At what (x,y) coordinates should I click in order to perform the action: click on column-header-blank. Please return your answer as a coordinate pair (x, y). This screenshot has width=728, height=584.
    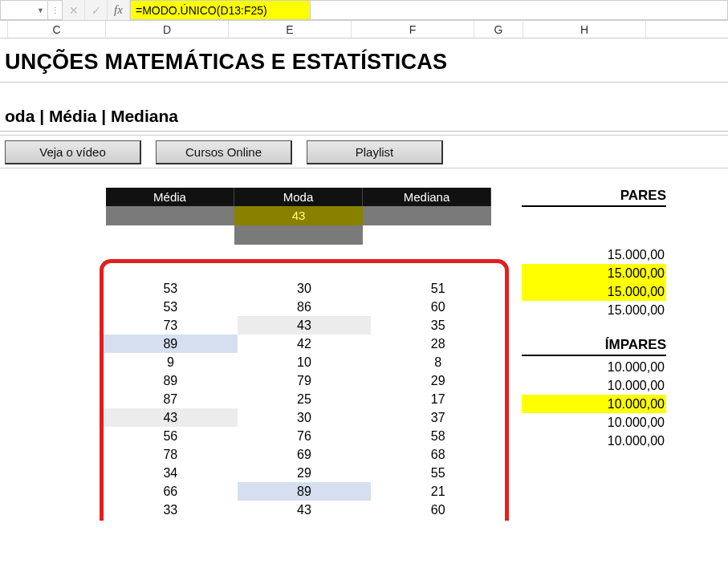
    Looking at the image, I should click on (4, 29).